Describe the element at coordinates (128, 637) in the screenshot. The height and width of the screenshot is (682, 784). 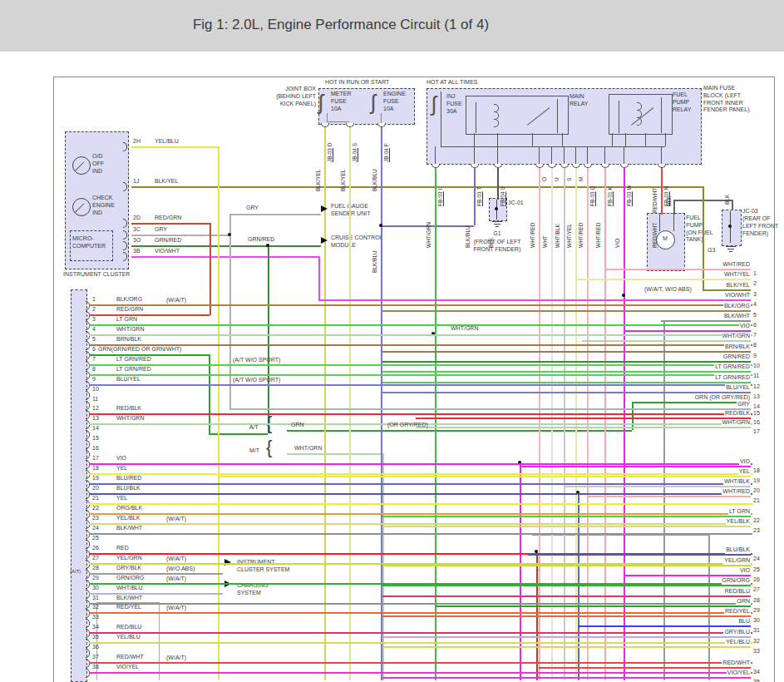
I see `wire-color-label: YEL/BLU` at that location.